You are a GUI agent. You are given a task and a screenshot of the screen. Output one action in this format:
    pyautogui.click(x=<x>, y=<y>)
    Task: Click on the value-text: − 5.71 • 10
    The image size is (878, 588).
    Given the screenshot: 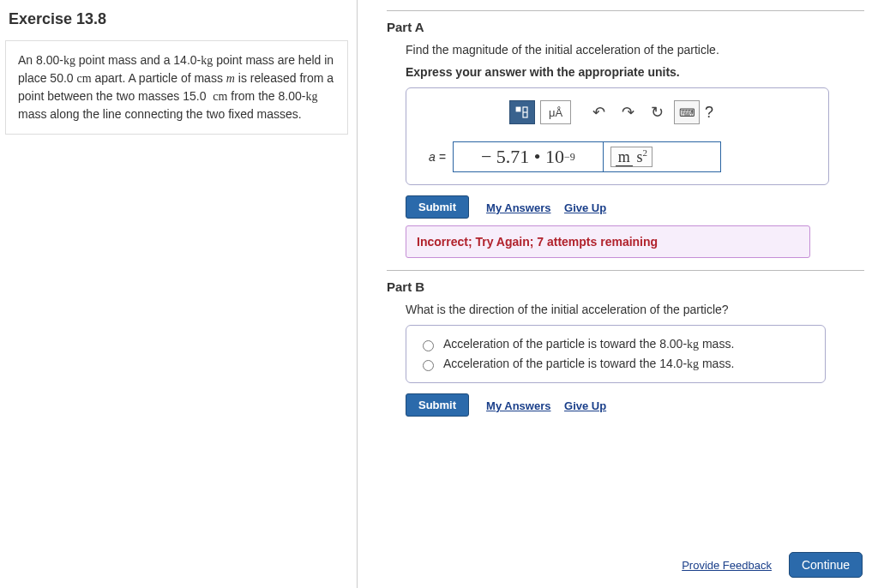 What is the action you would take?
    pyautogui.click(x=523, y=157)
    